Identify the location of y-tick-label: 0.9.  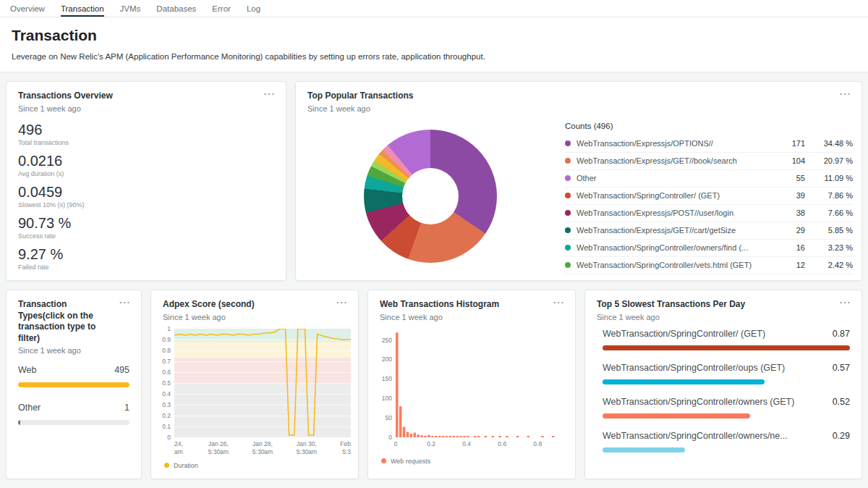
(166, 340).